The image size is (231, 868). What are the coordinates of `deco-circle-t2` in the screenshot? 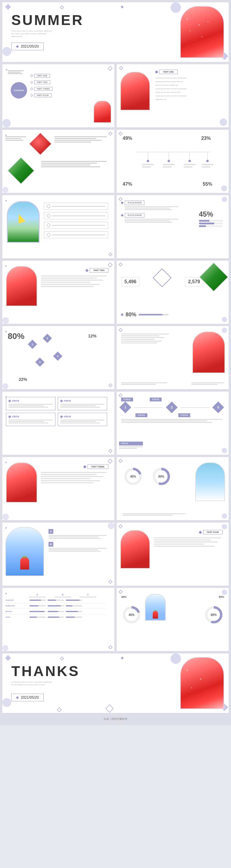 It's located at (7, 703).